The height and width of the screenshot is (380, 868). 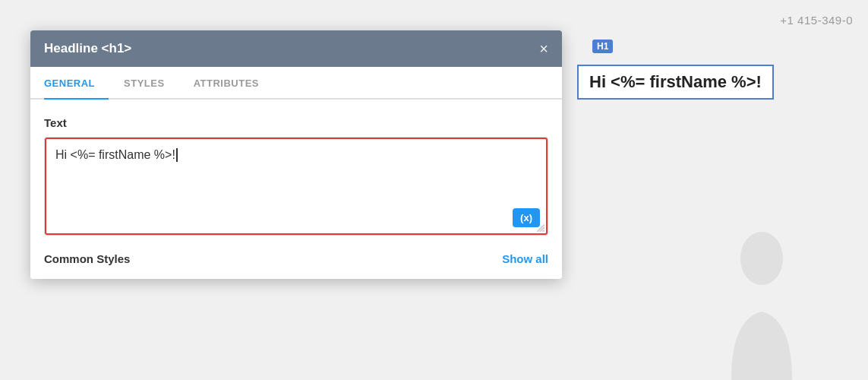 I want to click on show-all-link: Show all, so click(x=526, y=258).